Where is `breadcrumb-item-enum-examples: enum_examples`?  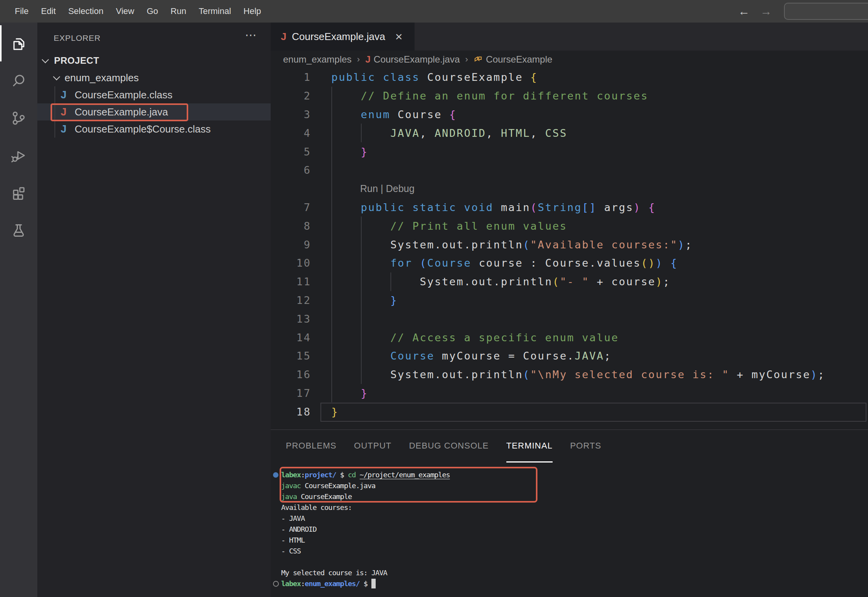
breadcrumb-item-enum-examples: enum_examples is located at coordinates (317, 59).